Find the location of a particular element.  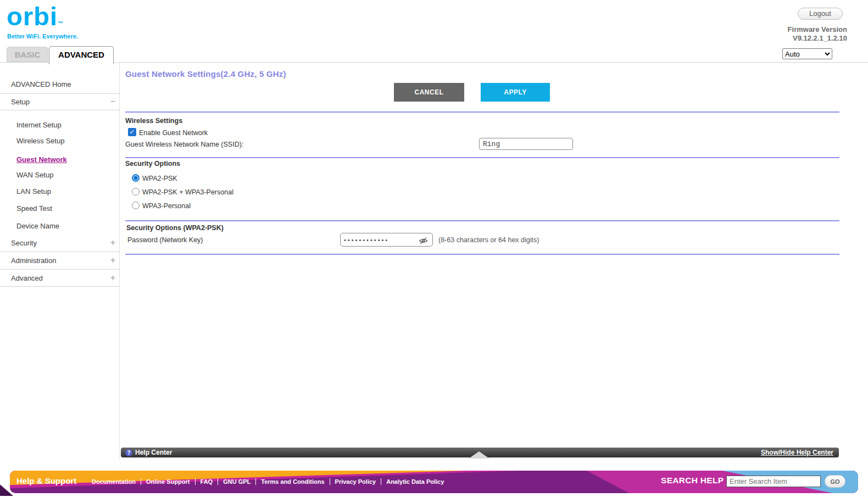

collapse-icon: − is located at coordinates (110, 102).